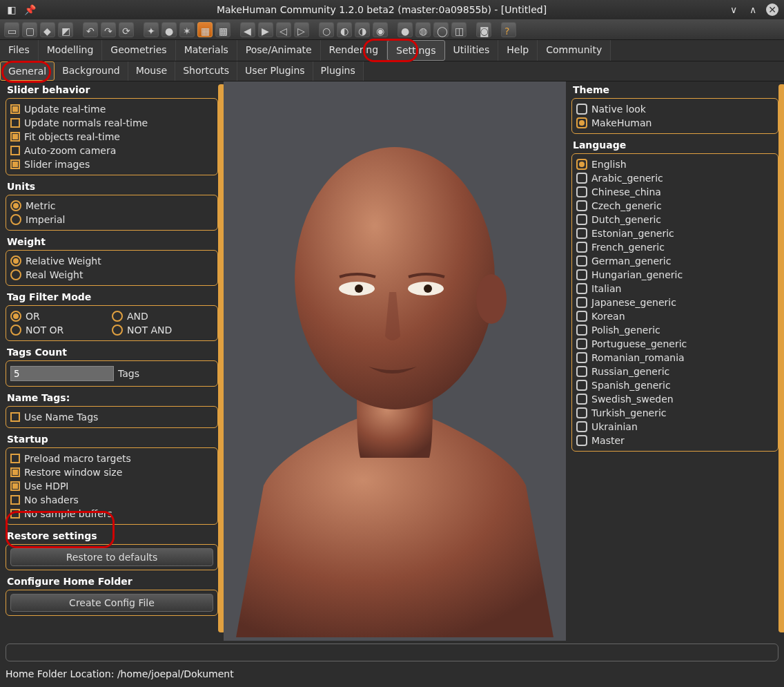  Describe the element at coordinates (112, 206) in the screenshot. I see `option-row: Metric` at that location.